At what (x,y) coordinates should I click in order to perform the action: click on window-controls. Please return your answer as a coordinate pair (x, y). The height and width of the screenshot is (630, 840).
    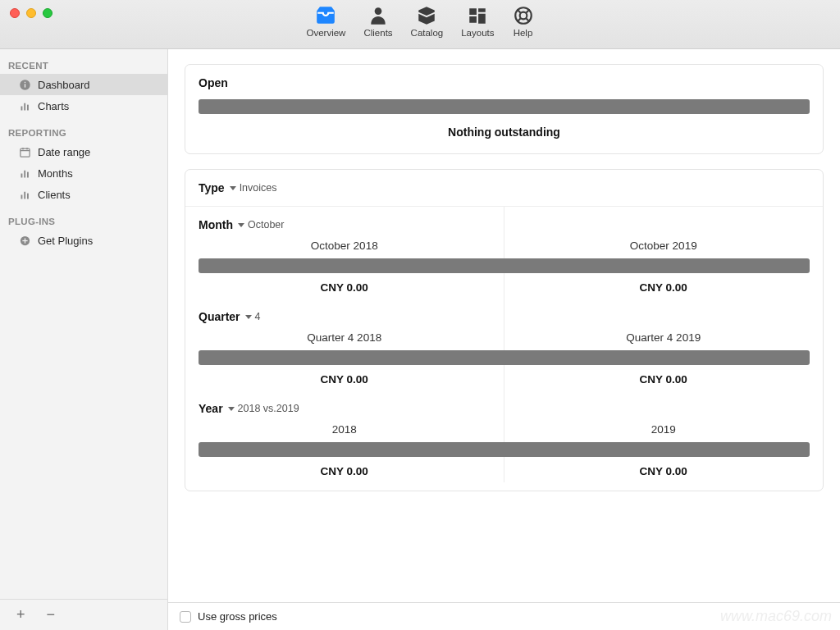
    Looking at the image, I should click on (31, 13).